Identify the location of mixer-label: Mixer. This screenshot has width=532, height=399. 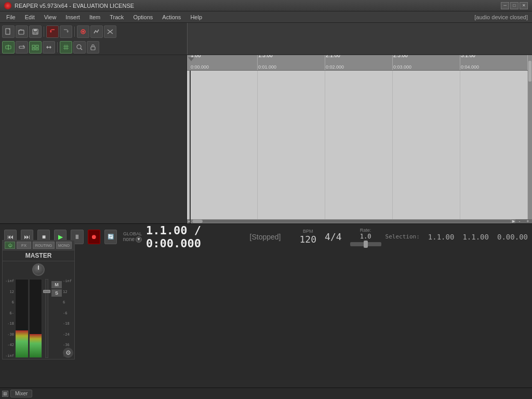
(21, 394).